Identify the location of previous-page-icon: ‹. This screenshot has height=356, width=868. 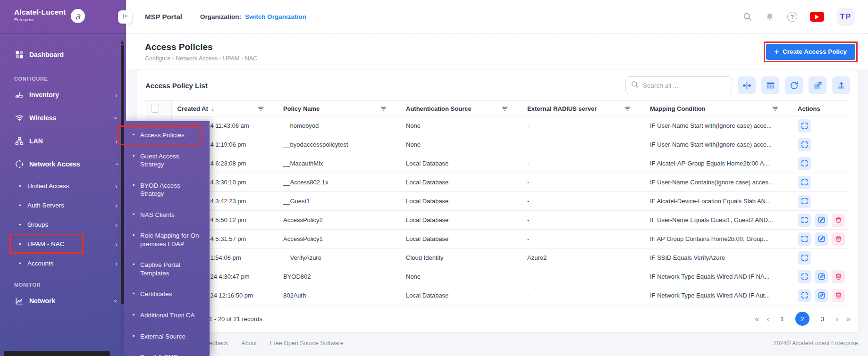
(767, 319).